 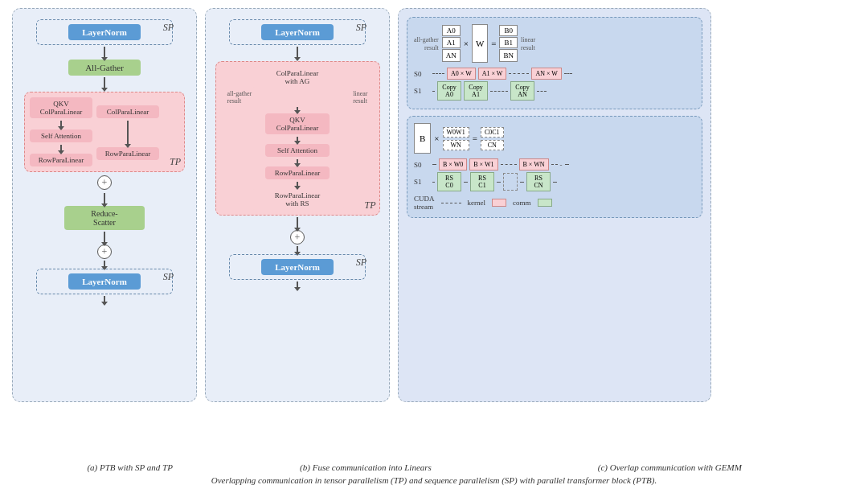 What do you see at coordinates (422, 74) in the screenshot?
I see `s0-label-top: S0` at bounding box center [422, 74].